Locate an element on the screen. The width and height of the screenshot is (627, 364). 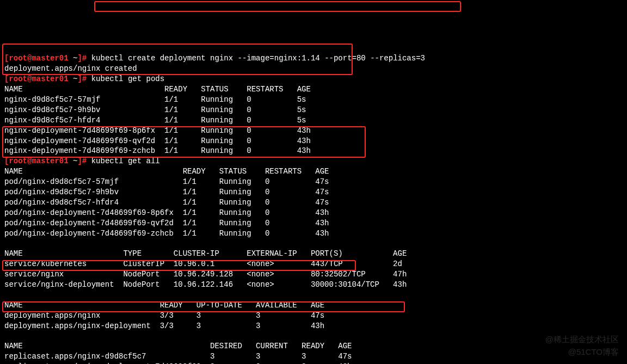
rs-row: replicaset.apps/nginx-d9d8cf5c7 3 3 3 47… is located at coordinates (179, 356).